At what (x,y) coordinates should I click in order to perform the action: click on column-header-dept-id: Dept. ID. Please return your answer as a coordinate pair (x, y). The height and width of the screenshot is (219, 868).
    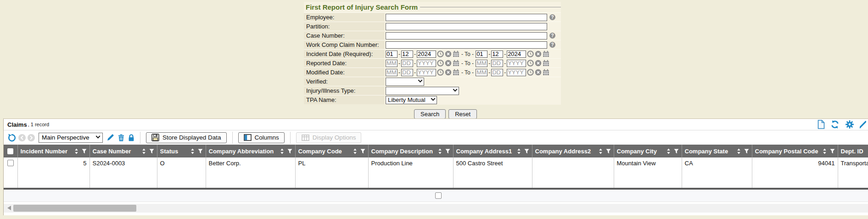
    Looking at the image, I should click on (853, 151).